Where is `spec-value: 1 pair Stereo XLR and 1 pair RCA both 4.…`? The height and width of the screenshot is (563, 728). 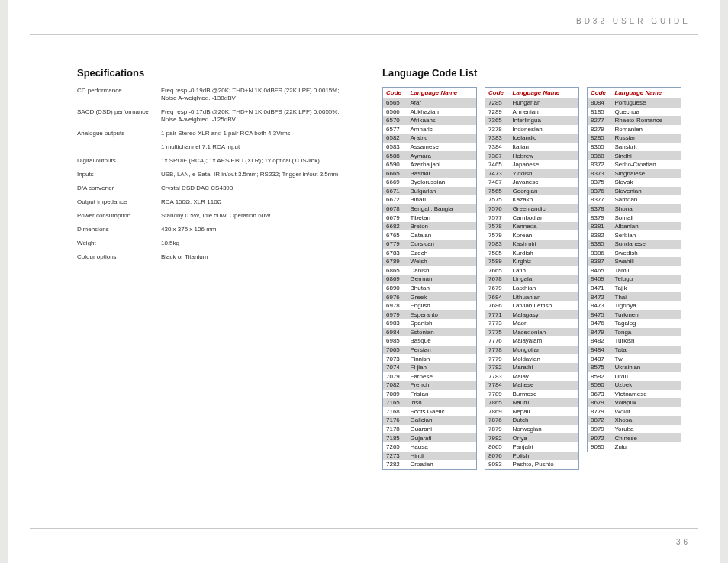
spec-value: 1 pair Stereo XLR and 1 pair RCA both 4.… is located at coordinates (256, 134).